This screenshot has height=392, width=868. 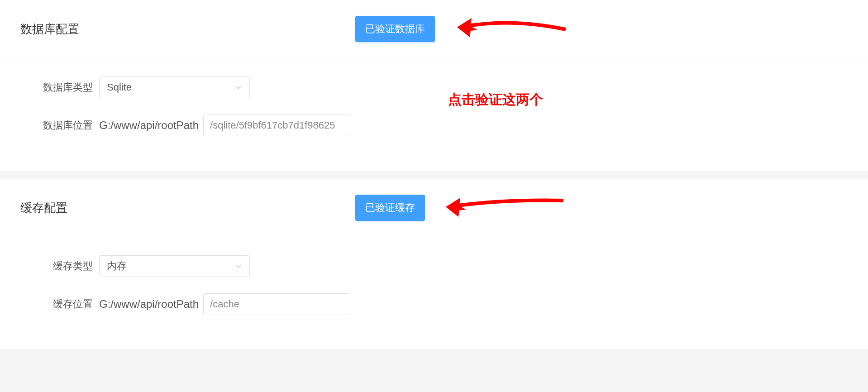 What do you see at coordinates (434, 208) in the screenshot?
I see `cache-panel-header: 缓存配置 已验证缓存` at bounding box center [434, 208].